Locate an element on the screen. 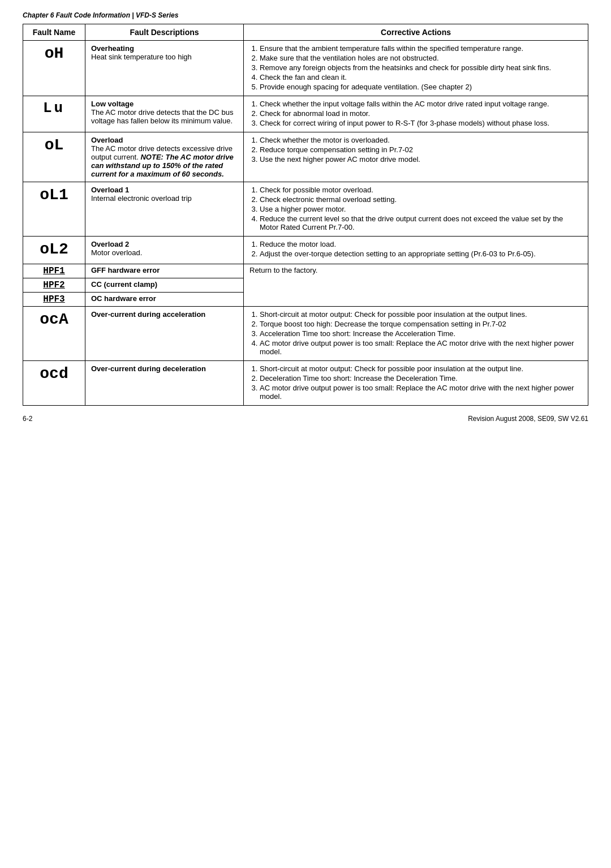 The image size is (611, 868). corrective-hpf: Return to the factory. is located at coordinates (416, 285).